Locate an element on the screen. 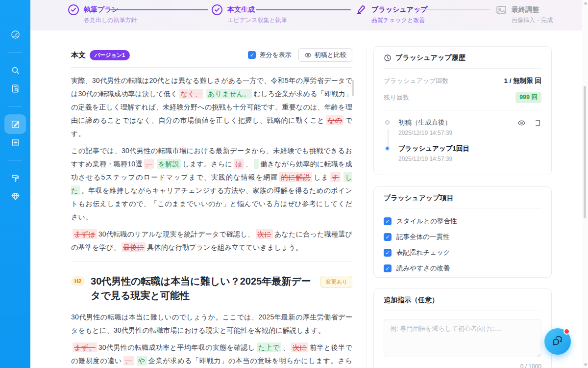  document-search-icon is located at coordinates (16, 88).